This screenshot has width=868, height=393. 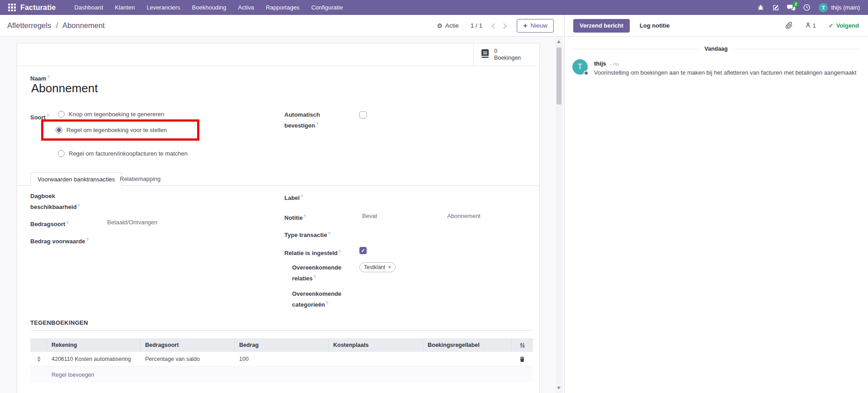 I want to click on notitie-value: Abonnement, so click(x=464, y=216).